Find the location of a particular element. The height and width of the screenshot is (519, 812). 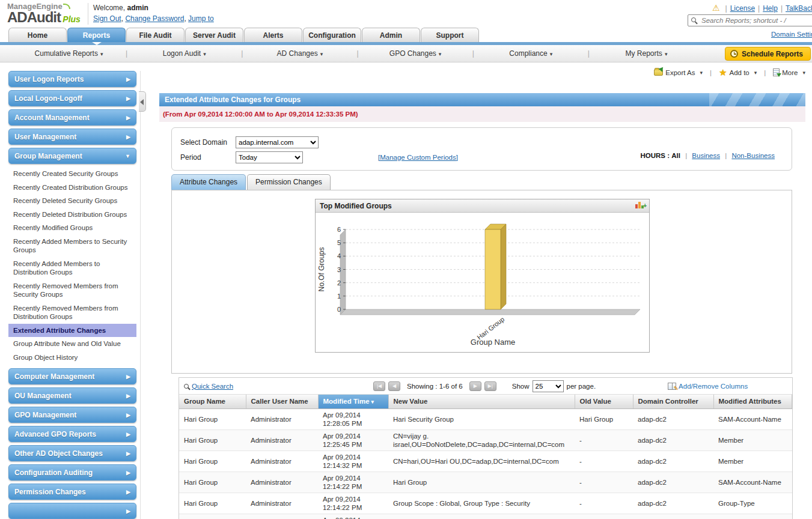

jump-to-link: Jump to is located at coordinates (201, 19).